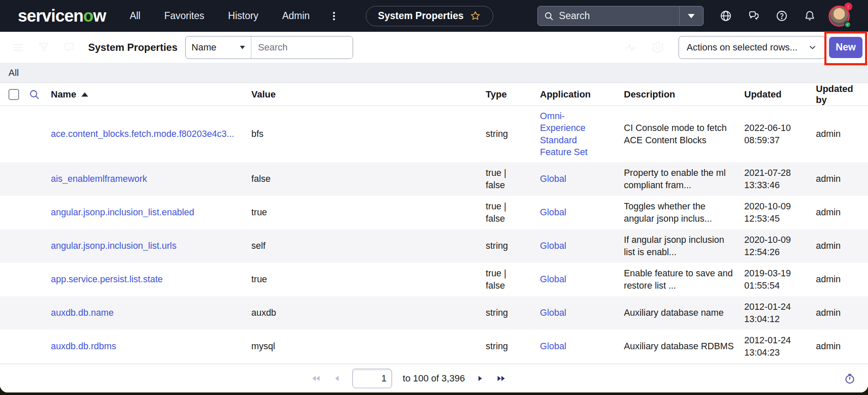 Image resolution: width=868 pixels, height=395 pixels. I want to click on global-search, so click(620, 16).